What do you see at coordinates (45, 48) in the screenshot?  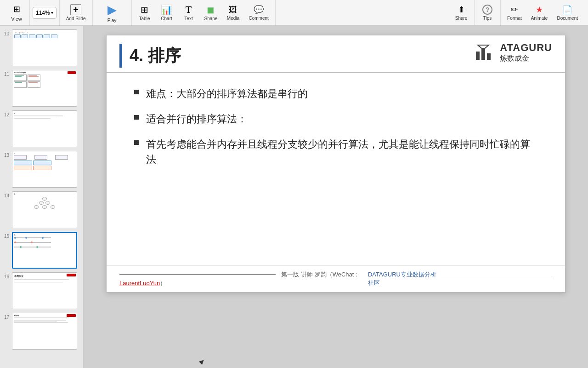 I see `slide-preview-10: （ i ）y = f ( x+1 ）` at bounding box center [45, 48].